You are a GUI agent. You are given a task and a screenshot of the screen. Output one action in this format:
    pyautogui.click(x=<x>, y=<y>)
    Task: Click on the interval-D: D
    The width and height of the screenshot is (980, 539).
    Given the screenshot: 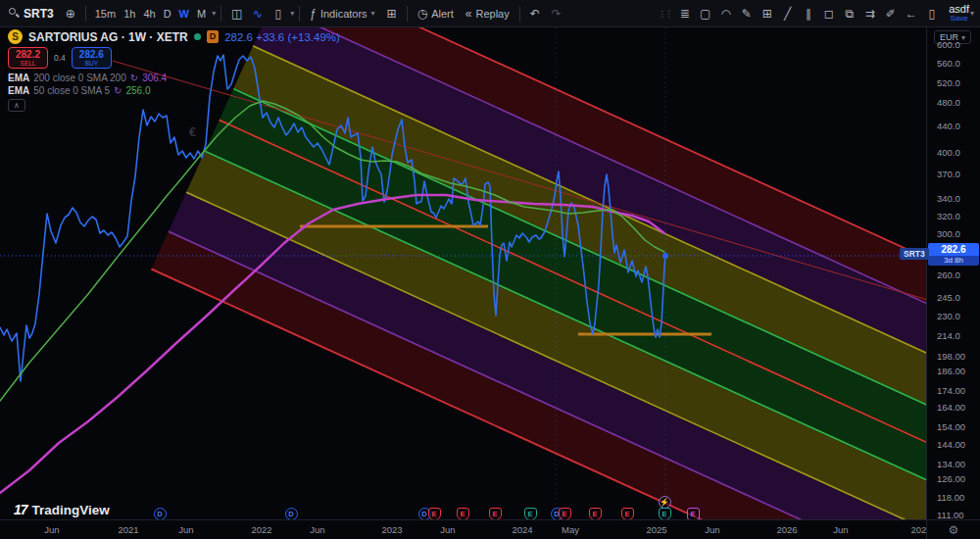 What is the action you would take?
    pyautogui.click(x=168, y=14)
    